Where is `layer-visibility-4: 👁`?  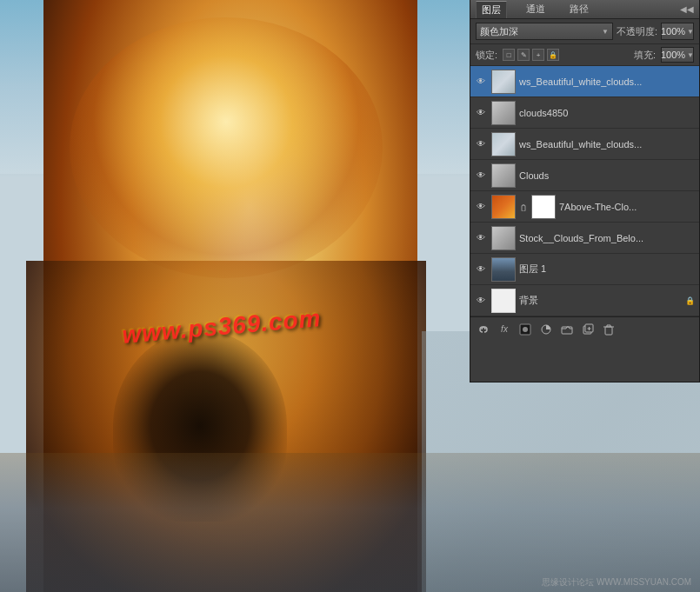
layer-visibility-4: 👁 is located at coordinates (481, 176).